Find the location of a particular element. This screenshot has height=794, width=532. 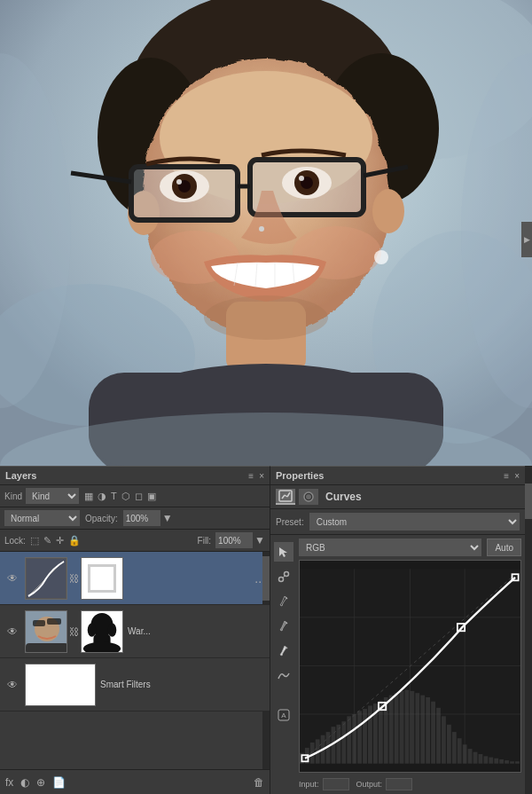

rgb-channel-row: RGB Red Green Blue Auto is located at coordinates (410, 547).